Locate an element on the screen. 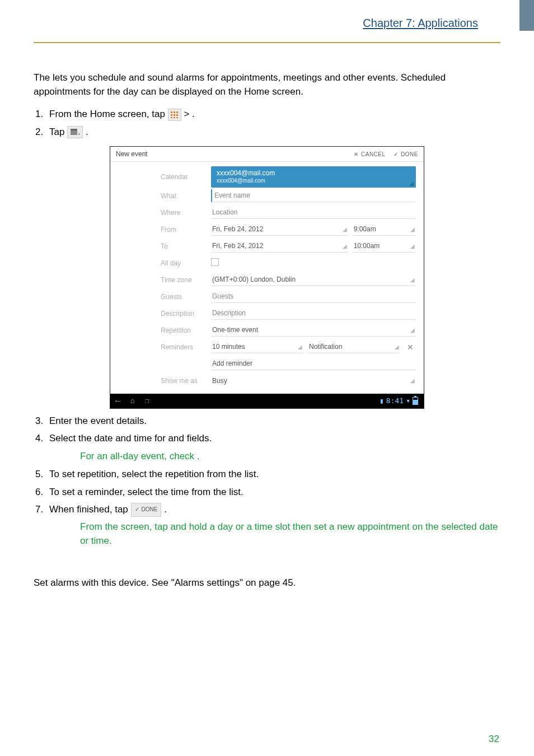 This screenshot has height=756, width=534. label-repetition: Repetition is located at coordinates (183, 330).